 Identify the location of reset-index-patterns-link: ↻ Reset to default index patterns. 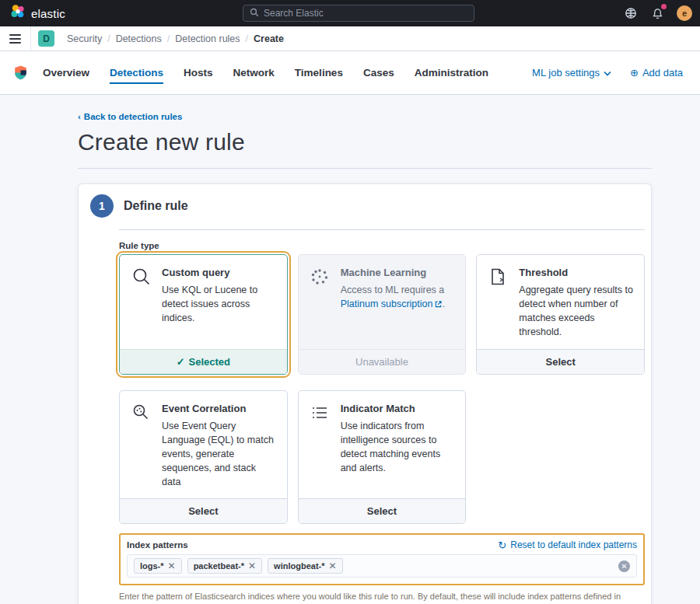
(568, 545).